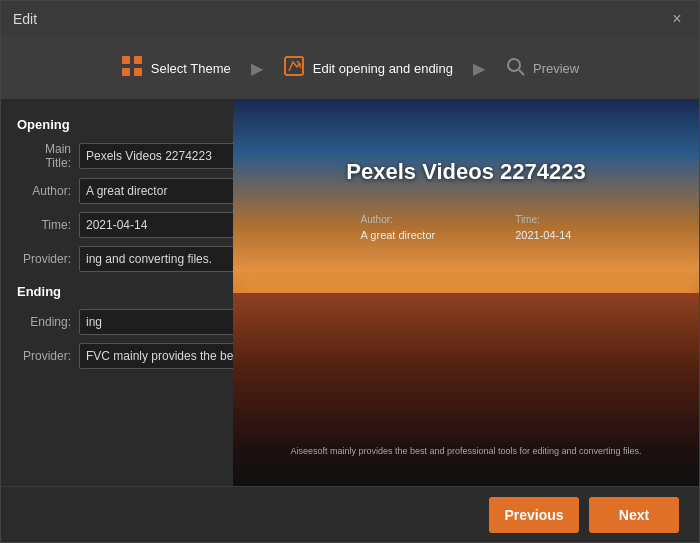 This screenshot has height=543, width=700. I want to click on step-preview-label: Preview, so click(556, 68).